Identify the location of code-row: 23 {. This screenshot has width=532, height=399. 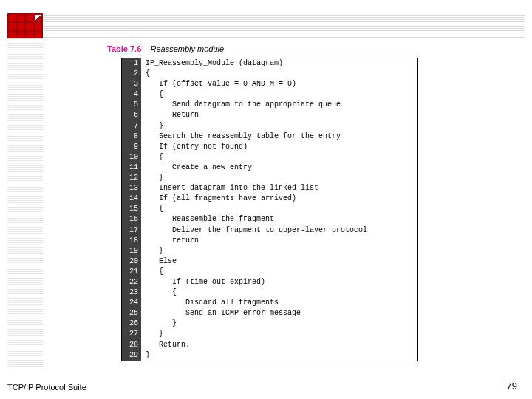
(270, 293).